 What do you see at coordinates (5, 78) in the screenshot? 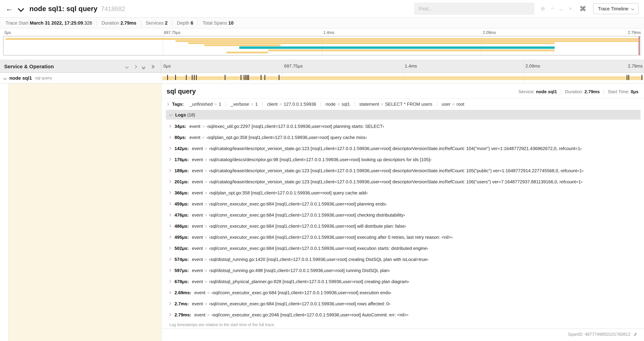
I see `expander-chevron-down-icon` at bounding box center [5, 78].